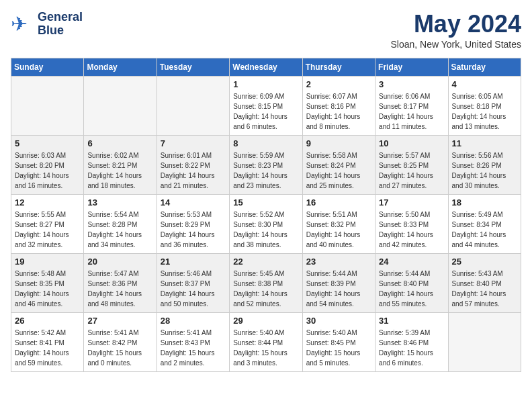 Image resolution: width=532 pixels, height=411 pixels. Describe the element at coordinates (193, 321) in the screenshot. I see `day-number: 28` at that location.